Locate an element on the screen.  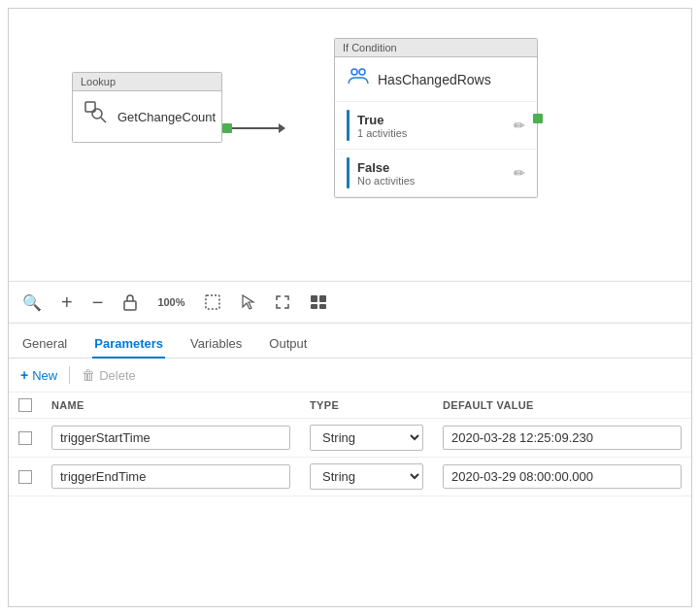
col-checkbox is located at coordinates (25, 406).